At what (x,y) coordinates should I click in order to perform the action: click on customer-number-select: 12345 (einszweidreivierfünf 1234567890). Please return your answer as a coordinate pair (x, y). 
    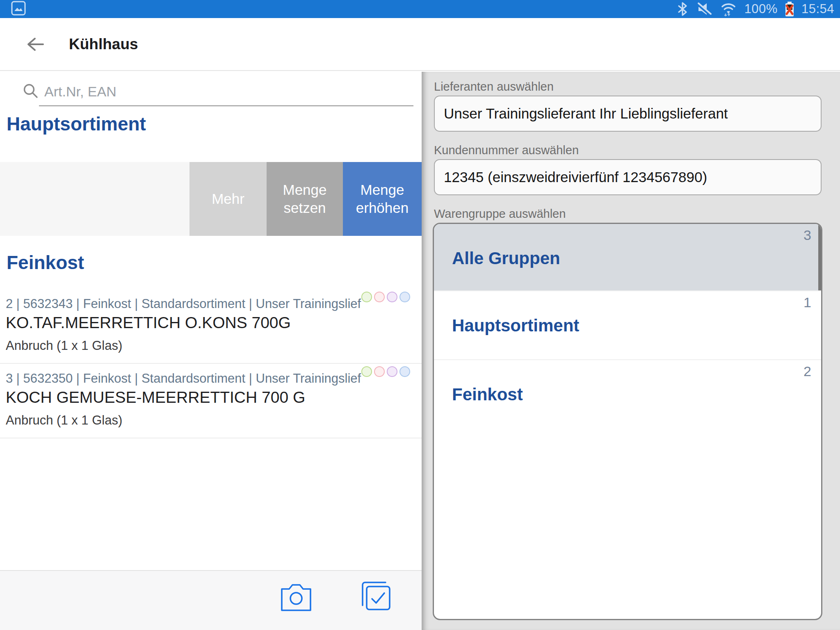
    Looking at the image, I should click on (628, 177).